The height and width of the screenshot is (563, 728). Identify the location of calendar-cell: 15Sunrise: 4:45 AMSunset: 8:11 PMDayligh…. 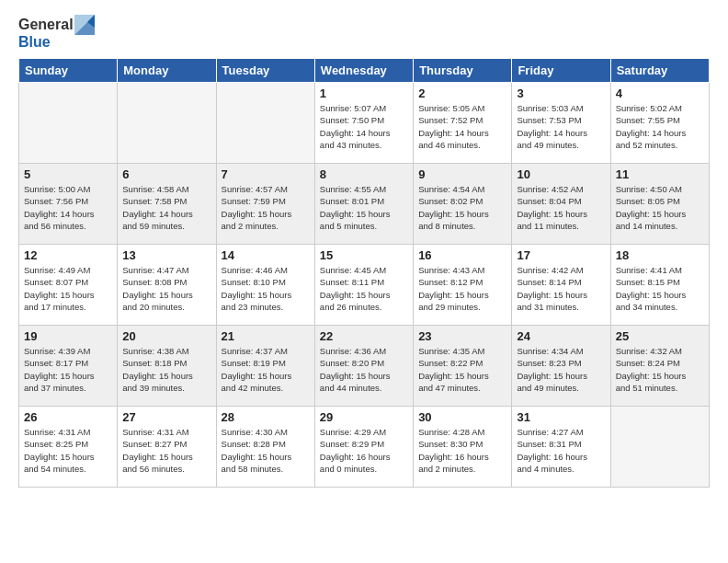
(364, 285).